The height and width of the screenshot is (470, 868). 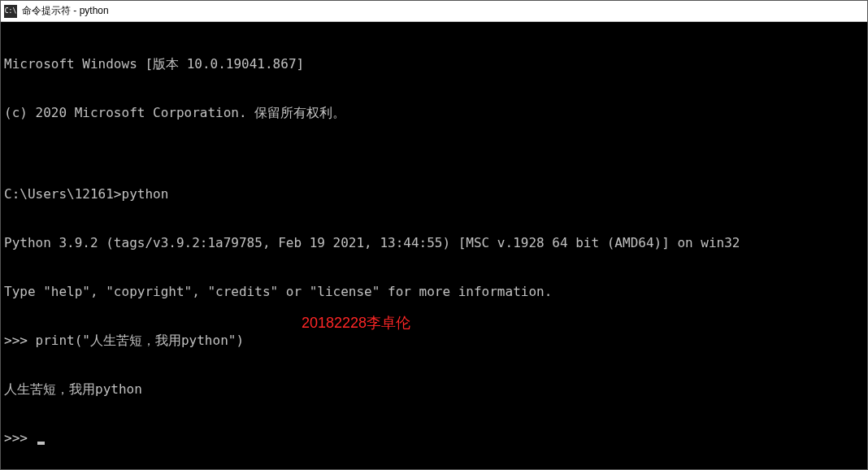 I want to click on console-line: 人生苦短，我用python, so click(x=434, y=389).